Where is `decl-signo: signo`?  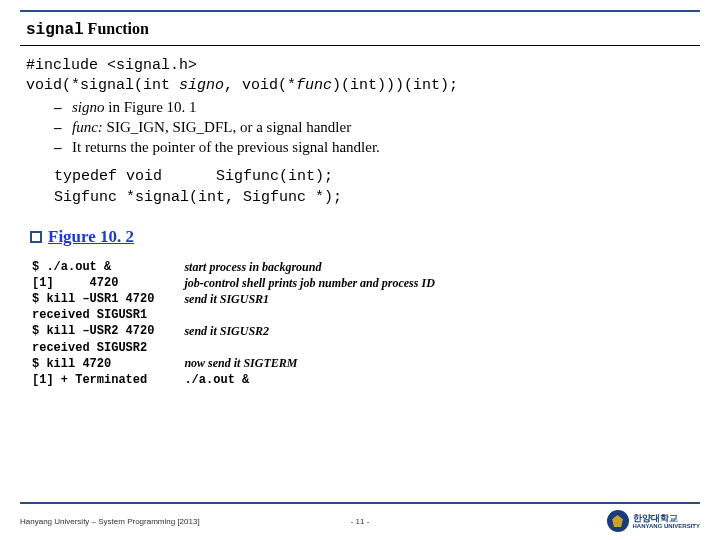
decl-signo: signo is located at coordinates (202, 86).